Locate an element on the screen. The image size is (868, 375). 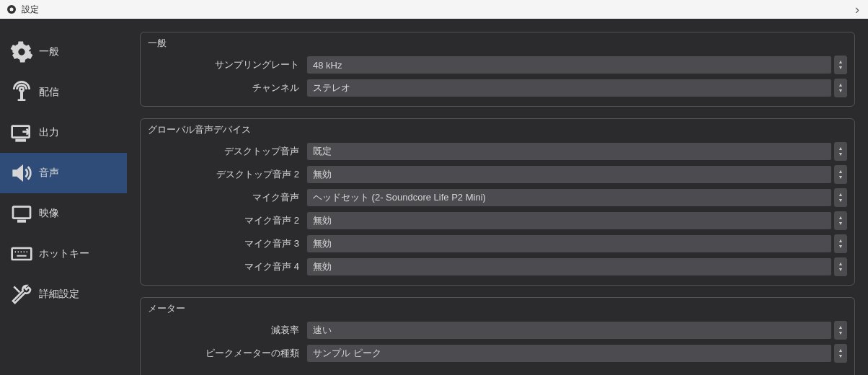
field-label: チャンネル is located at coordinates (227, 88).